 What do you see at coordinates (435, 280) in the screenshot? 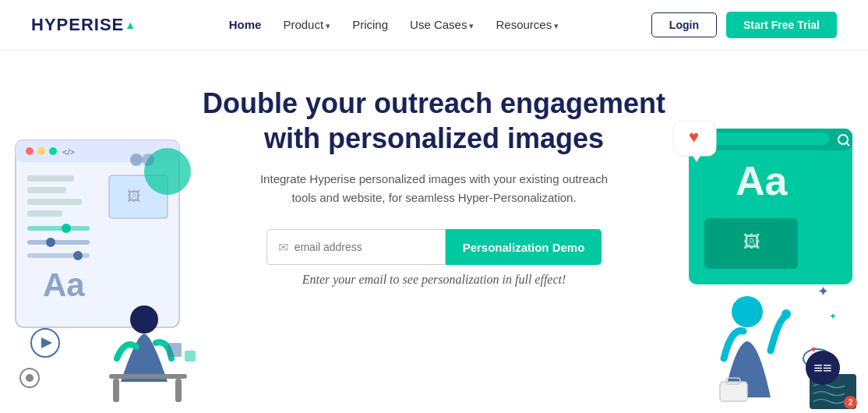
I see `hero-note: Enter your email to see personalization …` at bounding box center [435, 280].